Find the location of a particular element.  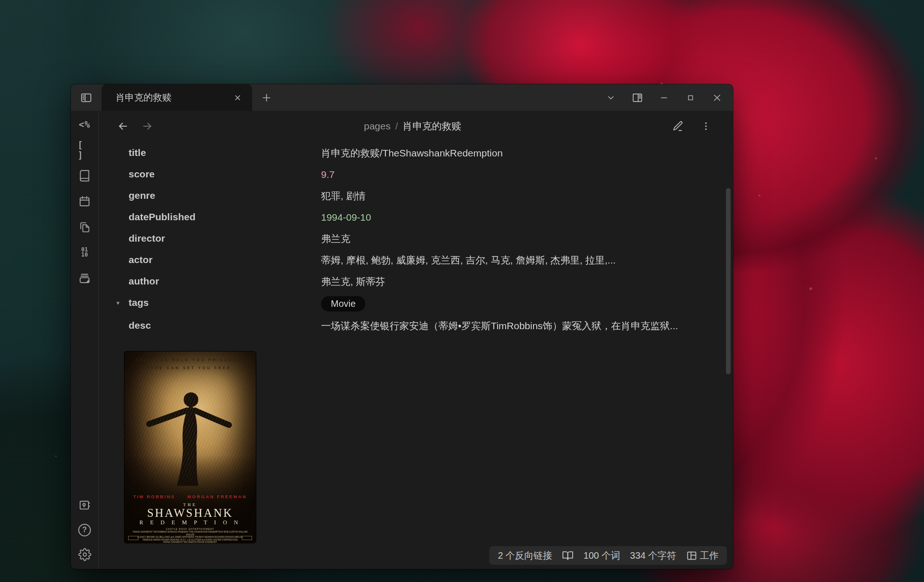

table-row: director 弗兰克 is located at coordinates (416, 239).